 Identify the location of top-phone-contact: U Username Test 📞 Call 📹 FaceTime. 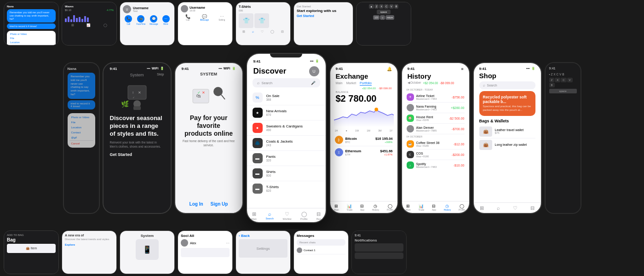
(147, 24).